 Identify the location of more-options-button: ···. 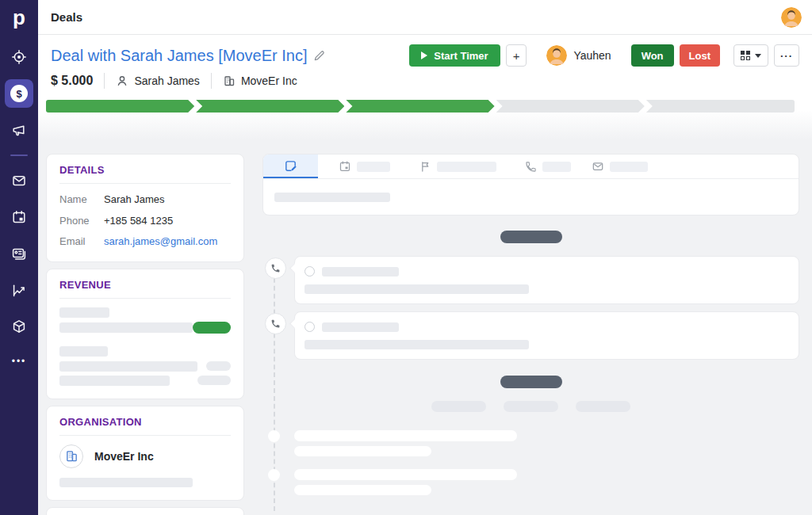
(787, 55).